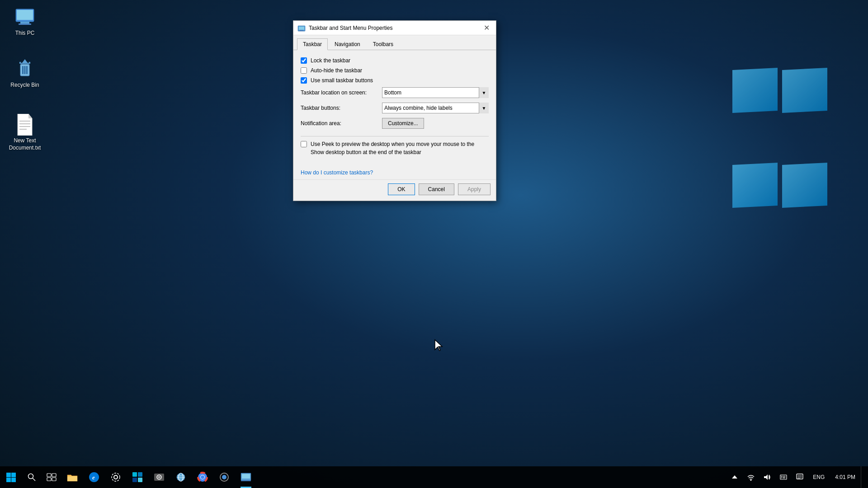  What do you see at coordinates (94, 477) in the screenshot?
I see `svg-text: e` at bounding box center [94, 477].